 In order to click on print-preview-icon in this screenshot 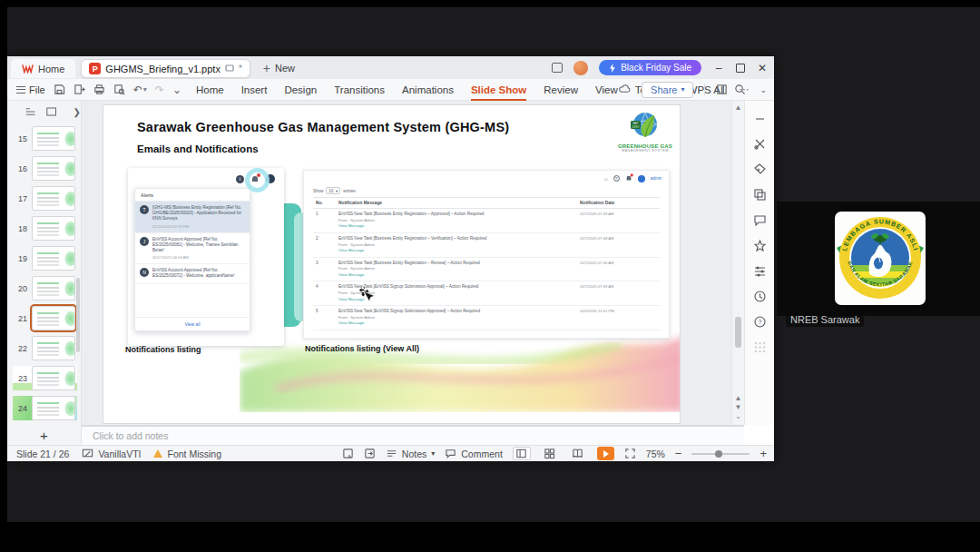, I will do `click(120, 89)`.